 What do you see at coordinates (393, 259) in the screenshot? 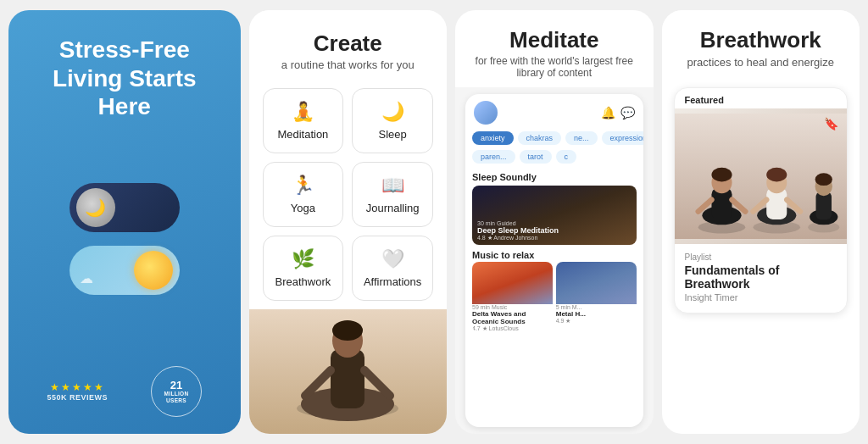
I see `affirmations-icon: 🤍` at bounding box center [393, 259].